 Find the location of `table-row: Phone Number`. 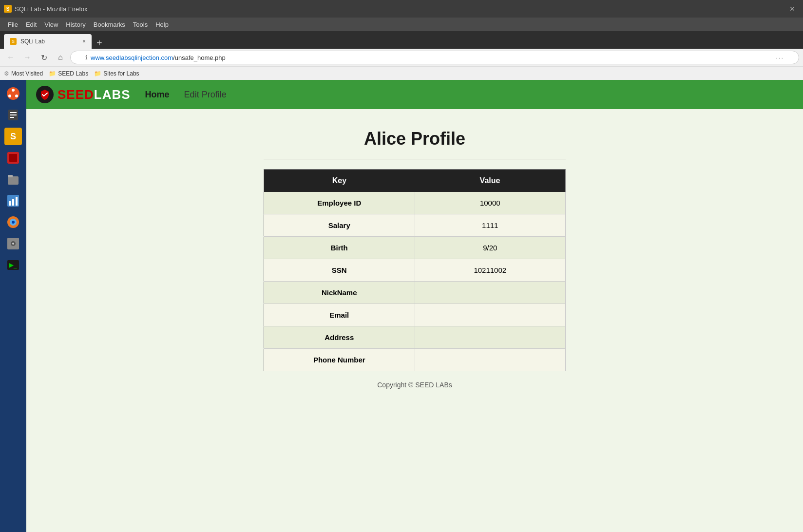

table-row: Phone Number is located at coordinates (415, 360).